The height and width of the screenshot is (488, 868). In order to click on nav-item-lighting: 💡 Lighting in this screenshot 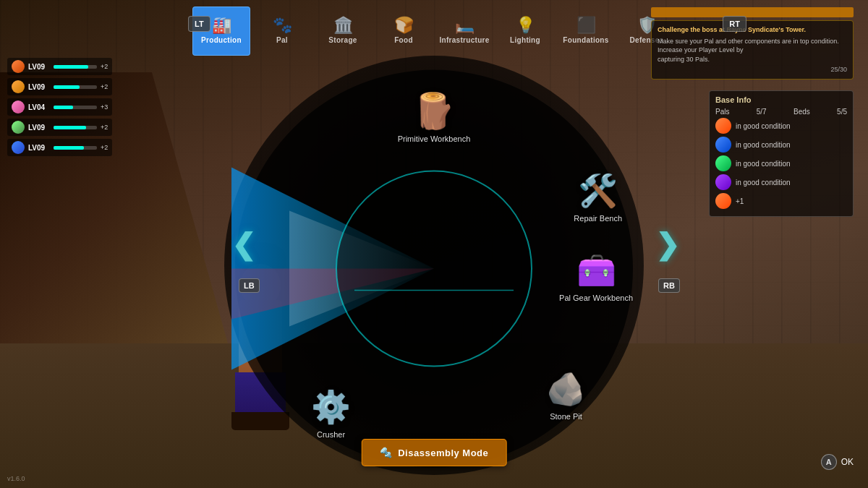, I will do `click(525, 31)`.